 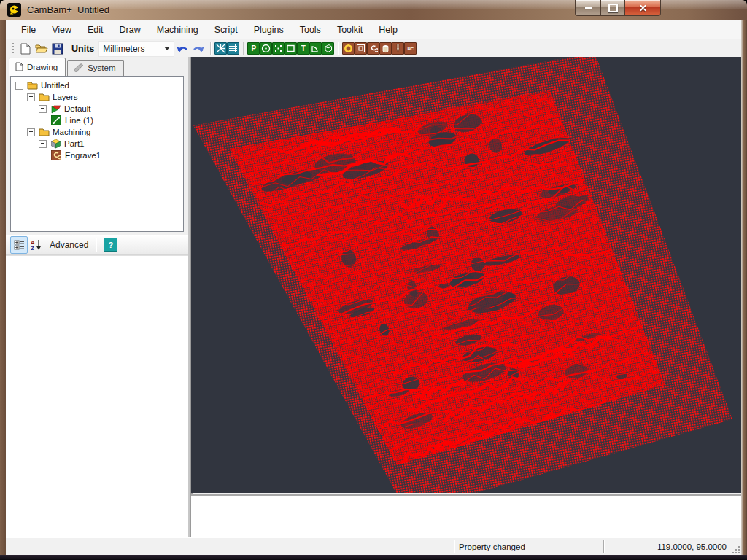 What do you see at coordinates (58, 49) in the screenshot?
I see `save-icon` at bounding box center [58, 49].